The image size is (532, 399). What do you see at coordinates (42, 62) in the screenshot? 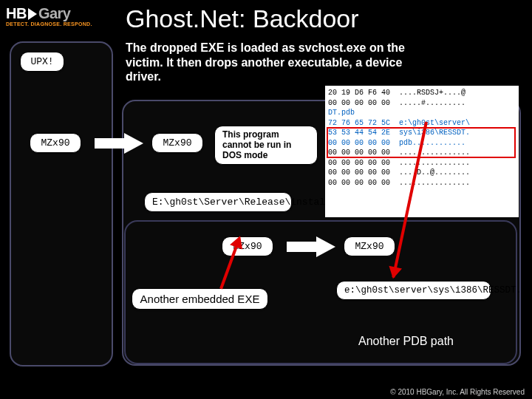
I see `upx-label: UPX!` at bounding box center [42, 62].